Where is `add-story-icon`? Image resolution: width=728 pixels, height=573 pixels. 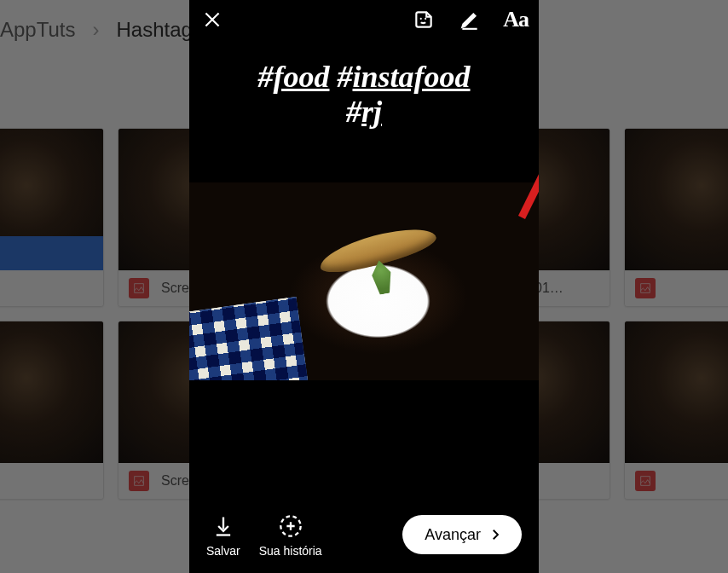 add-story-icon is located at coordinates (291, 526).